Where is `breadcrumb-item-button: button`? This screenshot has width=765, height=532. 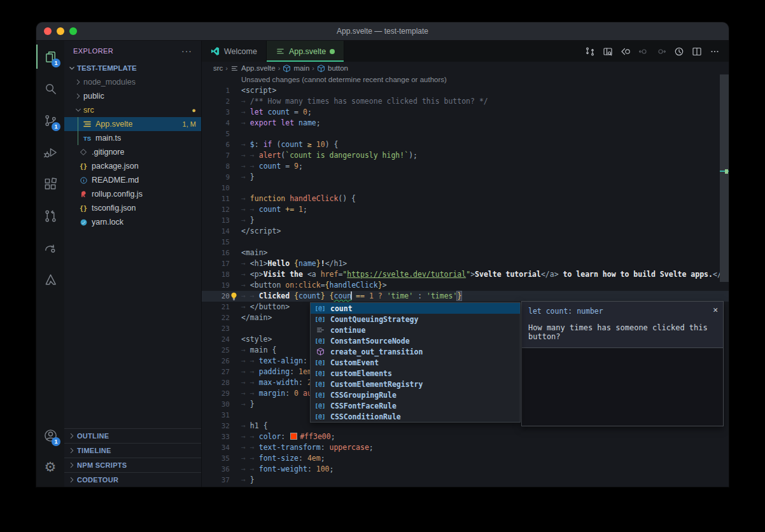 breadcrumb-item-button: button is located at coordinates (332, 69).